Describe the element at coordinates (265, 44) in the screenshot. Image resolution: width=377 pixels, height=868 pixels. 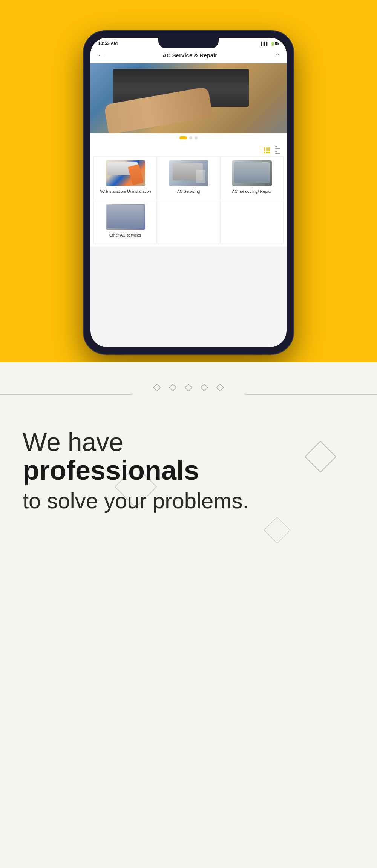
I see `signal-icon: ▌▌▌` at that location.